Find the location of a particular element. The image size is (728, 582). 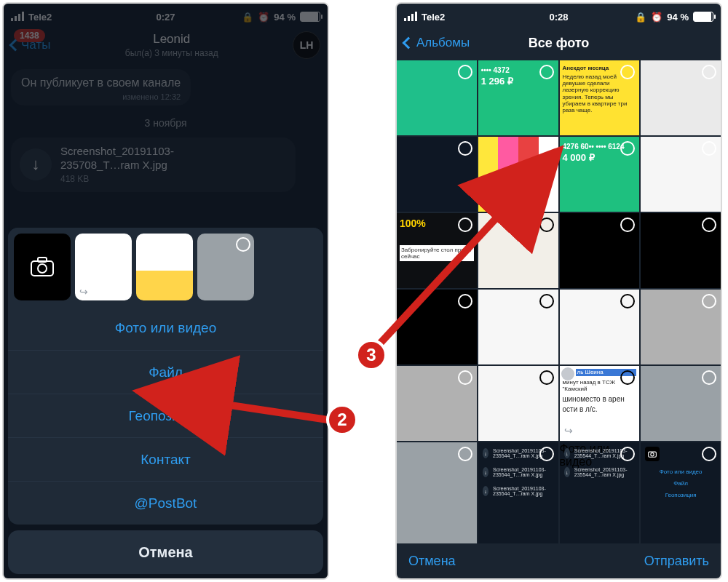

picker-toolbar: Отмена Отправить is located at coordinates (559, 561).